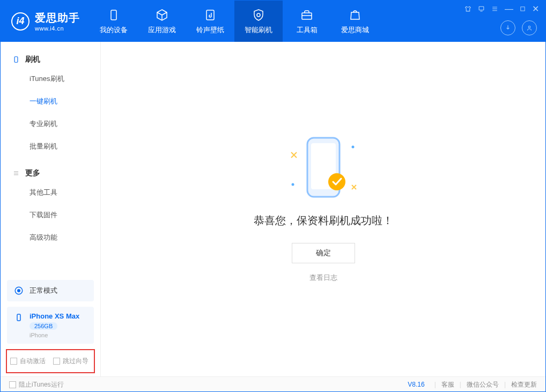 The height and width of the screenshot is (392, 546). I want to click on list-icon, so click(16, 173).